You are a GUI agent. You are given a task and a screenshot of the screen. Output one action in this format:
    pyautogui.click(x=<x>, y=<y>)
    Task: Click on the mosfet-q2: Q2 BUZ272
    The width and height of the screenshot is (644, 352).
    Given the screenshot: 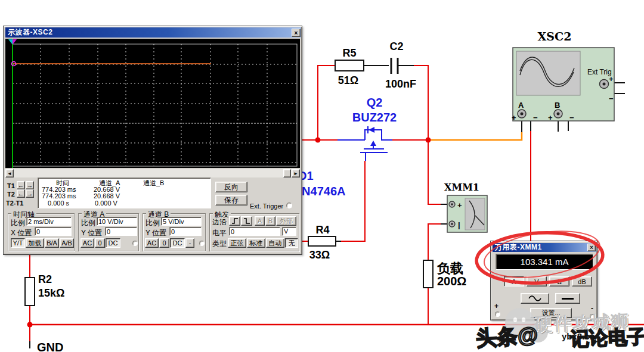 What is the action you would take?
    pyautogui.click(x=367, y=129)
    